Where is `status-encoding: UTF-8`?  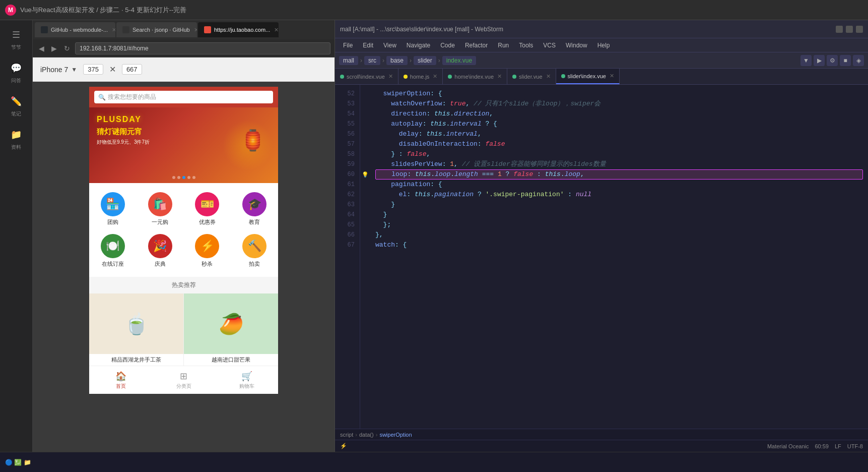
status-encoding: UTF-8 is located at coordinates (855, 446).